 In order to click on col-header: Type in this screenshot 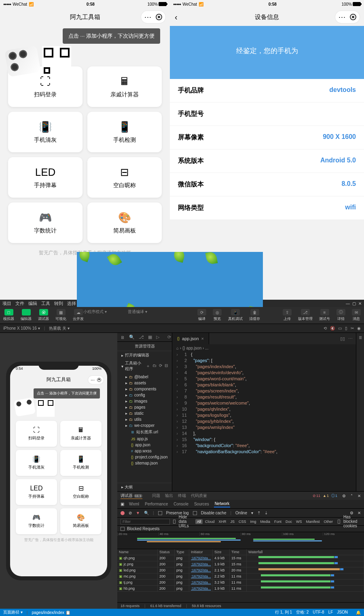, I will do `click(182, 552)`.